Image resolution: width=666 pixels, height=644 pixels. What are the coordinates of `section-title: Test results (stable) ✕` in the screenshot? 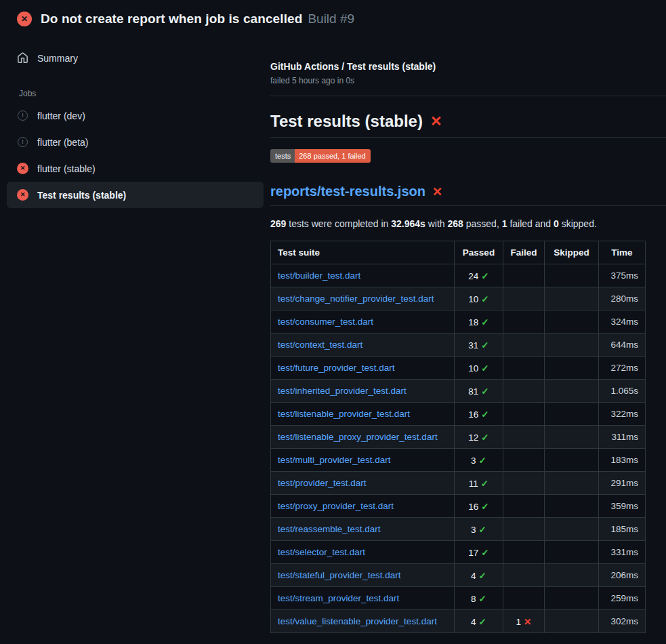 It's located at (468, 125).